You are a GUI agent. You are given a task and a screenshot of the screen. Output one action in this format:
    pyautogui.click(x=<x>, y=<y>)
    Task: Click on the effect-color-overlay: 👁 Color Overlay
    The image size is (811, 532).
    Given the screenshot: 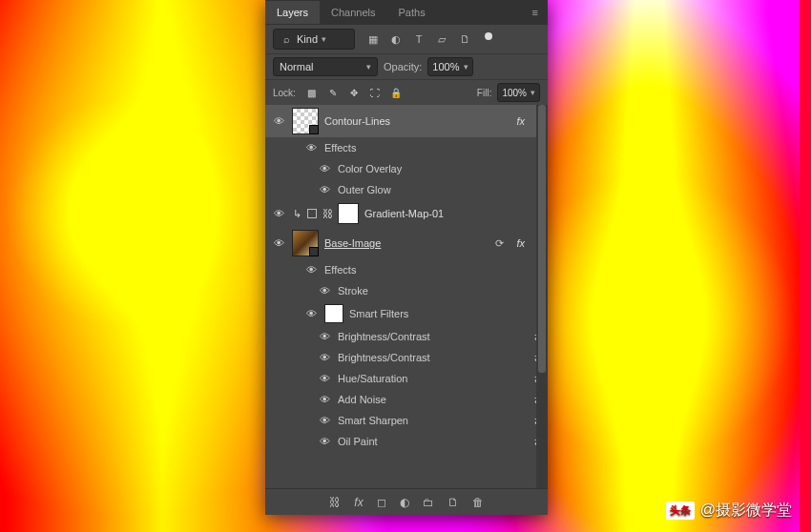 What is the action you would take?
    pyautogui.click(x=406, y=169)
    